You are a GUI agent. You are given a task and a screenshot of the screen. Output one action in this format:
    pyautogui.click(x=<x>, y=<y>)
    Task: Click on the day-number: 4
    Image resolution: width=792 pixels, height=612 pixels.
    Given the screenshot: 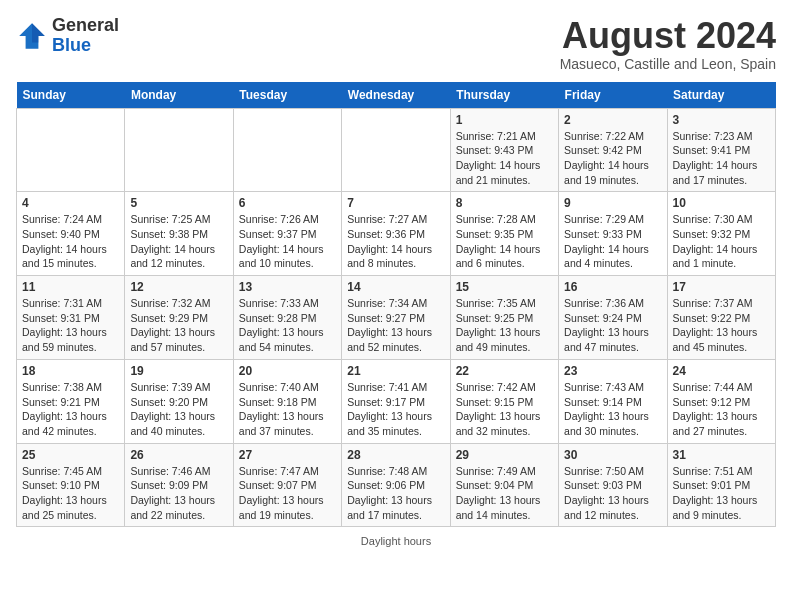 What is the action you would take?
    pyautogui.click(x=70, y=203)
    